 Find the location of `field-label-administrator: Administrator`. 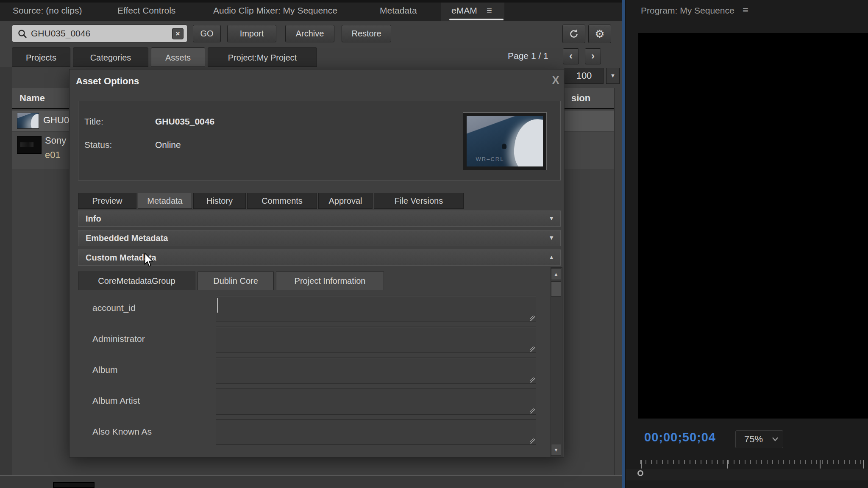

field-label-administrator: Administrator is located at coordinates (119, 339).